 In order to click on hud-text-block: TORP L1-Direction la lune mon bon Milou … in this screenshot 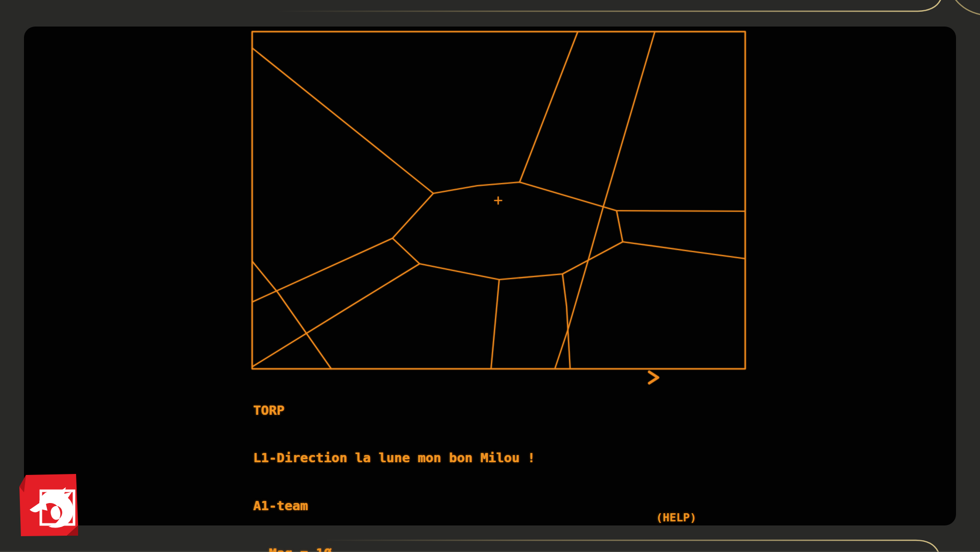, I will do `click(394, 461)`.